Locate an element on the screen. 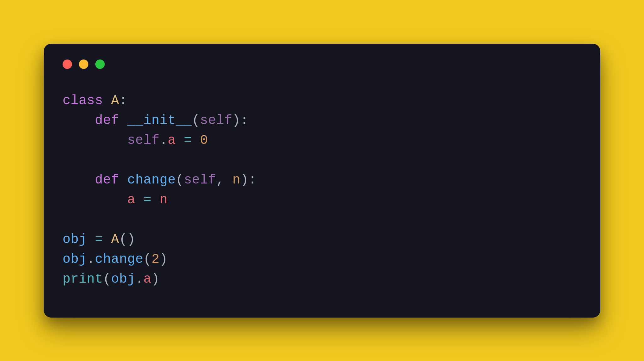 The height and width of the screenshot is (361, 644). class-name: A is located at coordinates (115, 101).